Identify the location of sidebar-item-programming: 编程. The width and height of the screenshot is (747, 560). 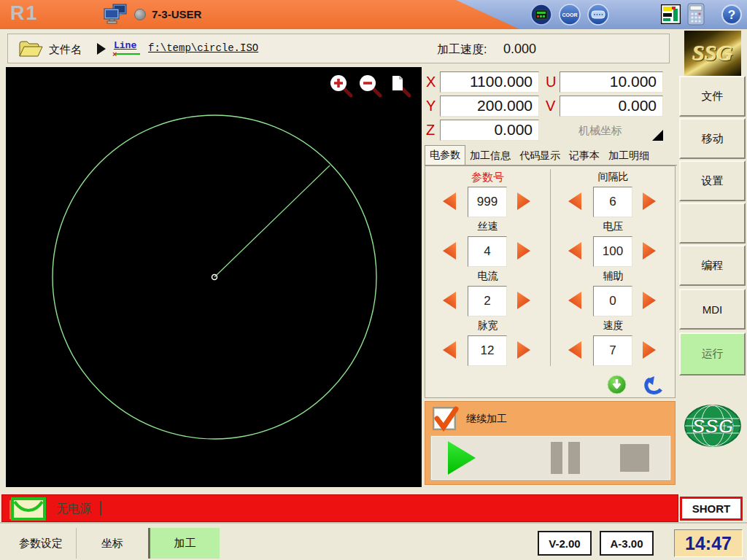
(712, 265).